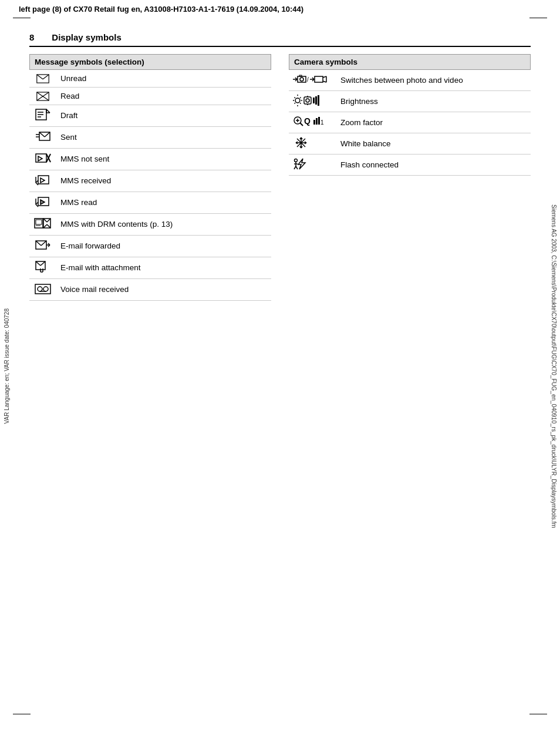  I want to click on page-number: 8, so click(32, 38).